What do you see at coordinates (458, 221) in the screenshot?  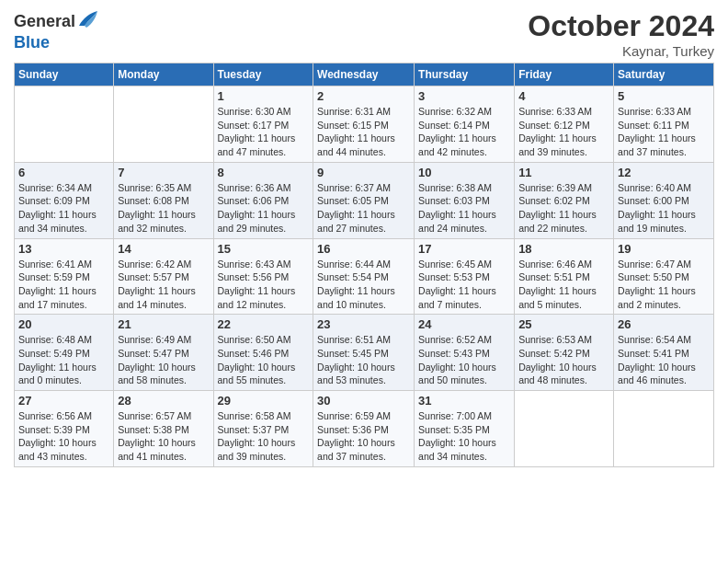 I see `day-content-line: Daylight: 11 hours and 24 minutes.` at bounding box center [458, 221].